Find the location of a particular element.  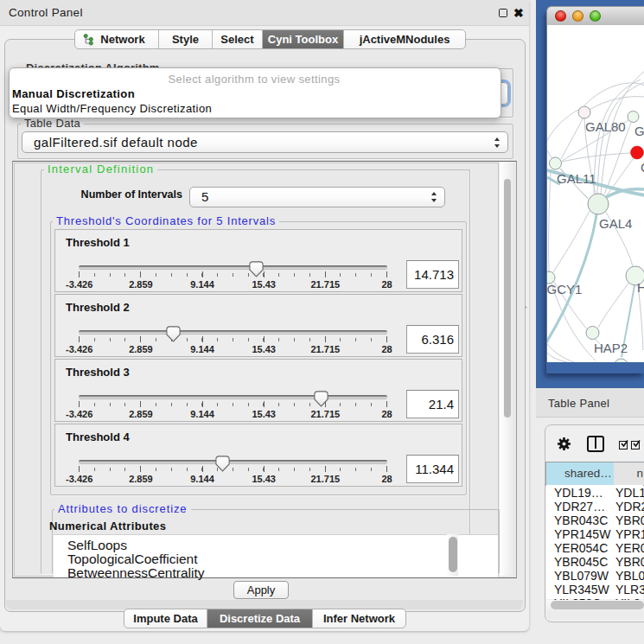

svg-text: GAL80 is located at coordinates (605, 126).